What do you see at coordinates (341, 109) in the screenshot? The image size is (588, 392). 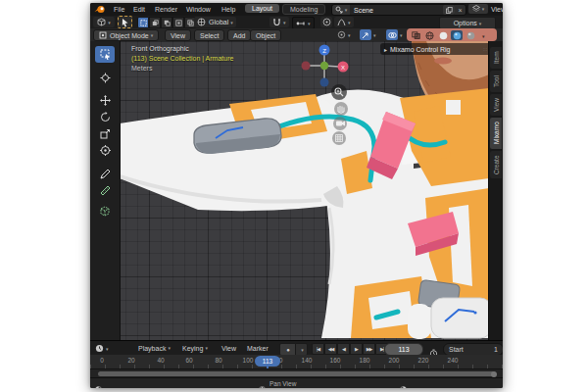 I see `pan-control` at bounding box center [341, 109].